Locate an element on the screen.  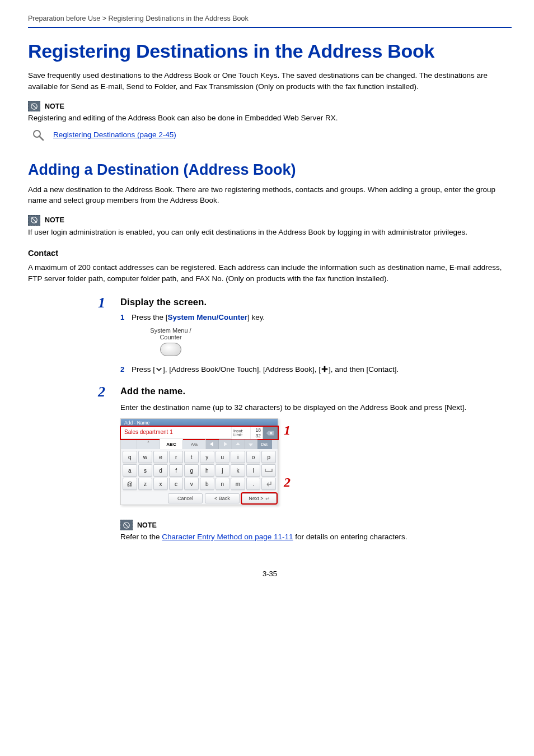
key-q: q is located at coordinates (130, 457).